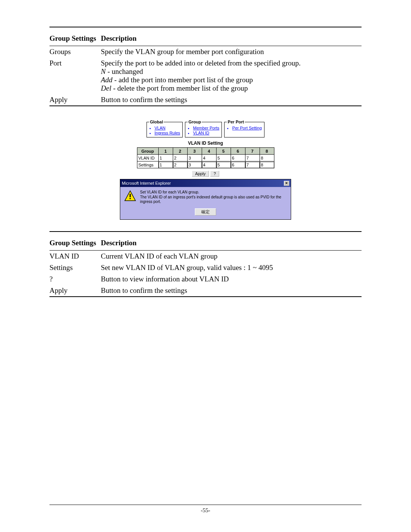 This screenshot has height=532, width=411. I want to click on row-label: Port, so click(75, 76).